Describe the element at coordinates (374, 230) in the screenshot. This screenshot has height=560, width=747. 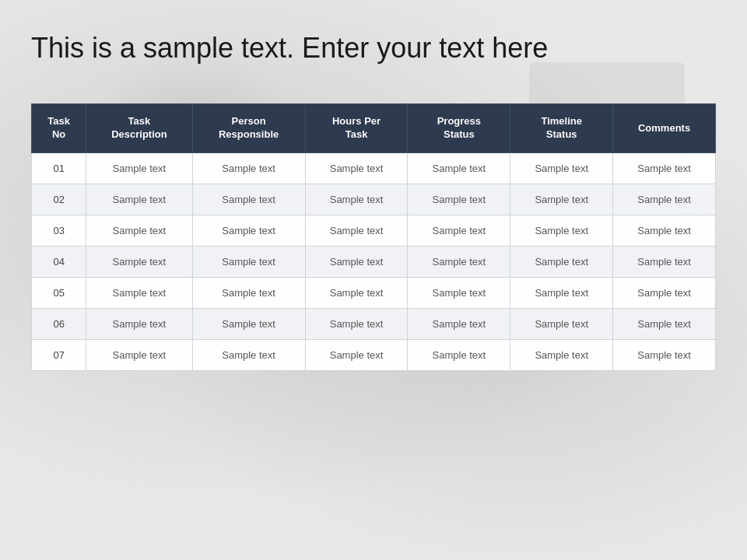
I see `table-row: 03Sample textSample textSample textSampl…` at that location.